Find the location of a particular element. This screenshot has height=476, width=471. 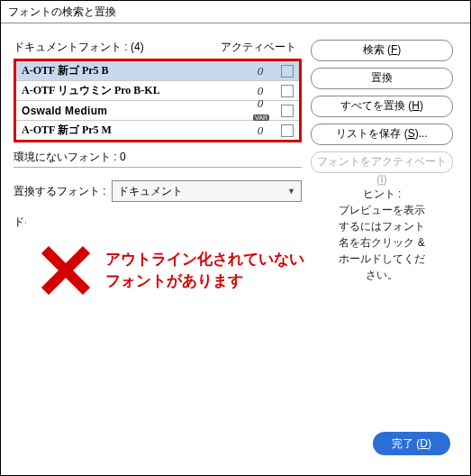

font-name: A-OTF 新ゴ Pr5 B is located at coordinates (135, 70).